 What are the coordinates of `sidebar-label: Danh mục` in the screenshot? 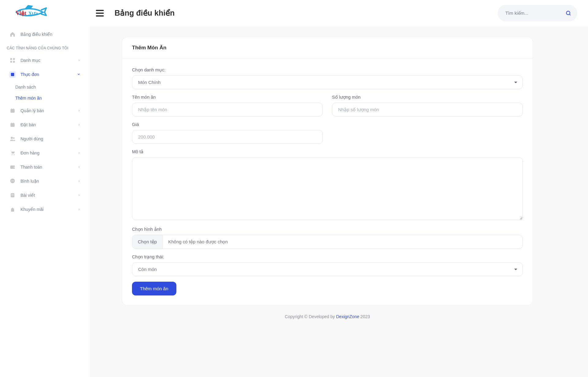 It's located at (49, 60).